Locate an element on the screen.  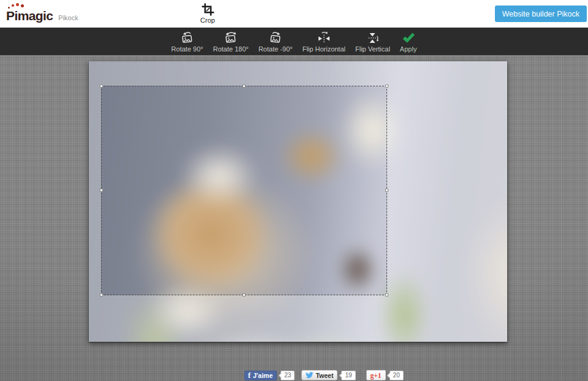
facebook-like-widget: f J'aime 23 is located at coordinates (270, 375).